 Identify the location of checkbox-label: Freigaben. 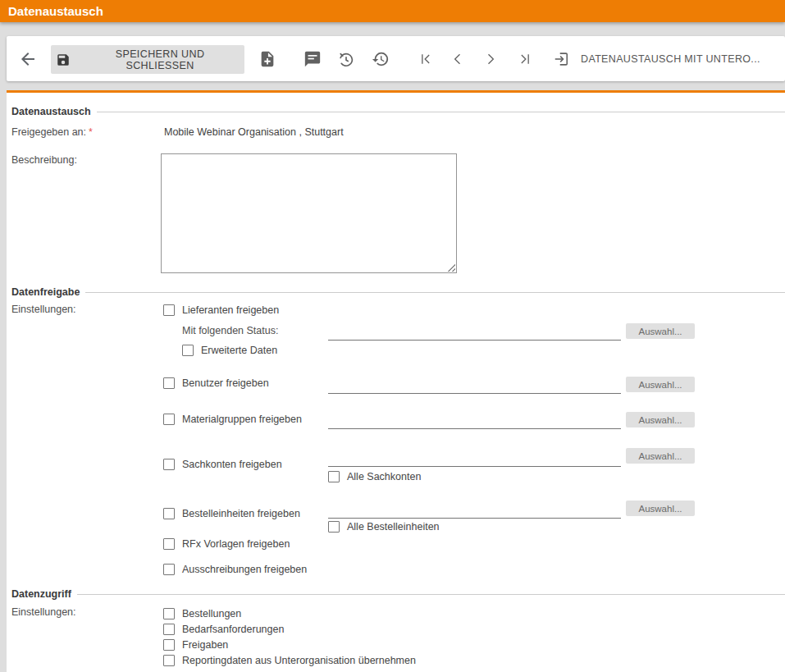
(205, 645).